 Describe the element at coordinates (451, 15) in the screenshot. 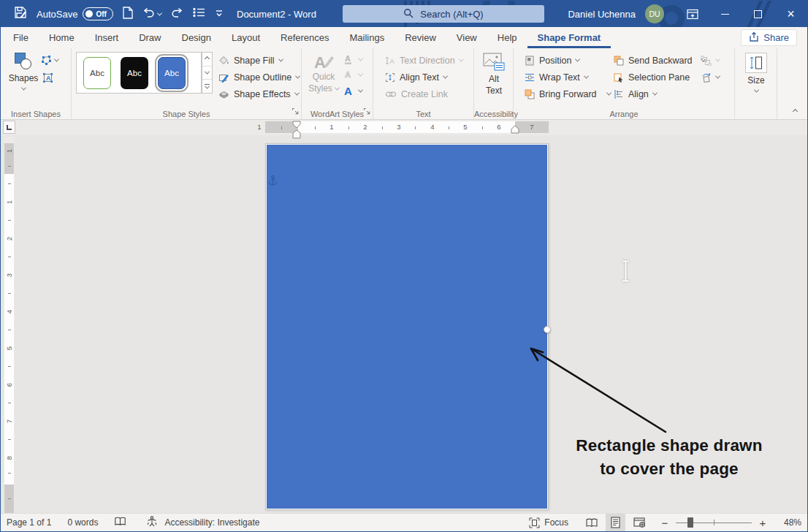

I see `search-placeholder: Search (Alt+Q)` at that location.